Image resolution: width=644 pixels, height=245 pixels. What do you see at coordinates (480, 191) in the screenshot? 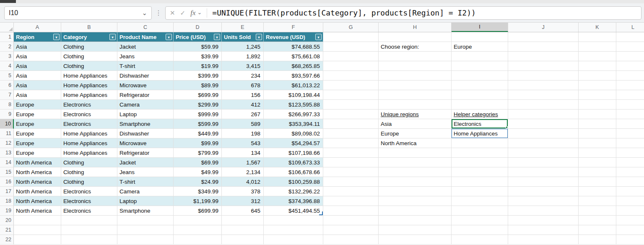
I see `cell-I17` at bounding box center [480, 191].